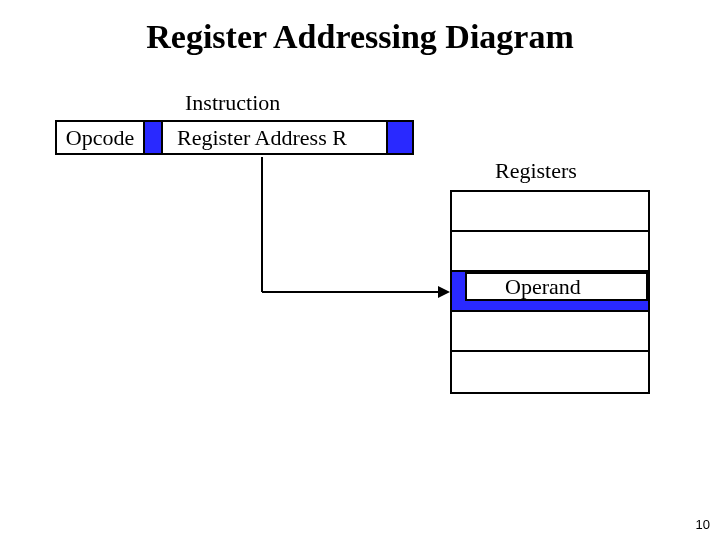  Describe the element at coordinates (550, 292) in the screenshot. I see `operand-row: Operand` at that location.